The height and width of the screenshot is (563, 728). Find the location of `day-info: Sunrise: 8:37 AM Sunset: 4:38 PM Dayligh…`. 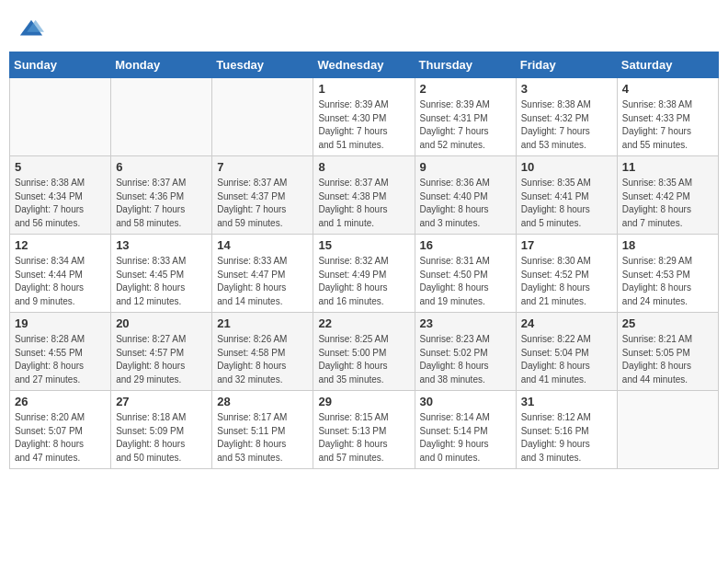

day-info: Sunrise: 8:37 AM Sunset: 4:38 PM Dayligh… is located at coordinates (364, 203).